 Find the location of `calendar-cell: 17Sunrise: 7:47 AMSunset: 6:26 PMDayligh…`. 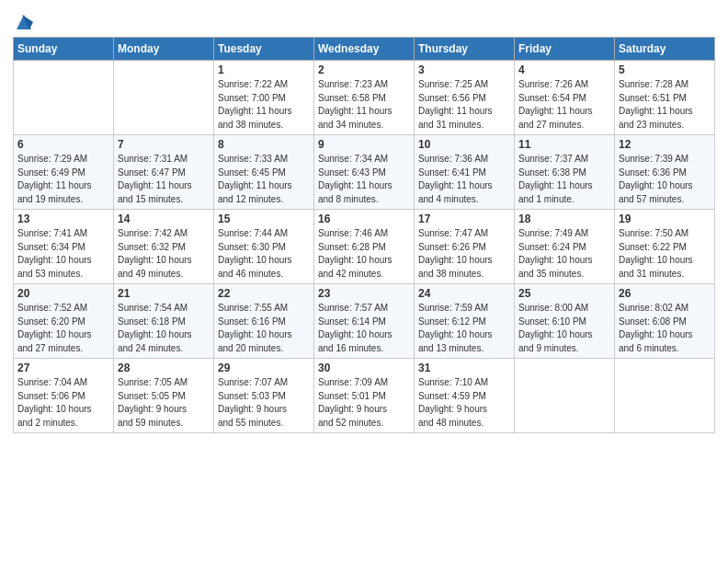

calendar-cell: 17Sunrise: 7:47 AMSunset: 6:26 PMDayligh… is located at coordinates (465, 247).